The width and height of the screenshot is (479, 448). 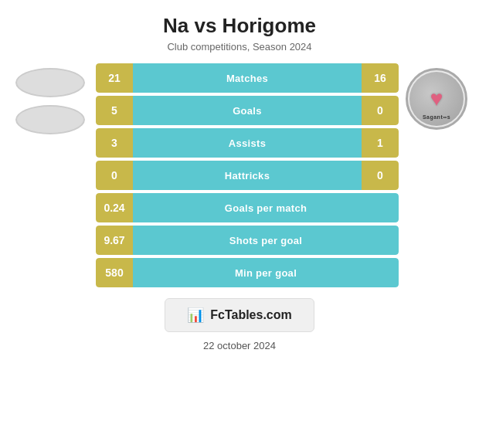 What do you see at coordinates (437, 117) in the screenshot?
I see `logo-team-name: Sagant∞s` at bounding box center [437, 117].